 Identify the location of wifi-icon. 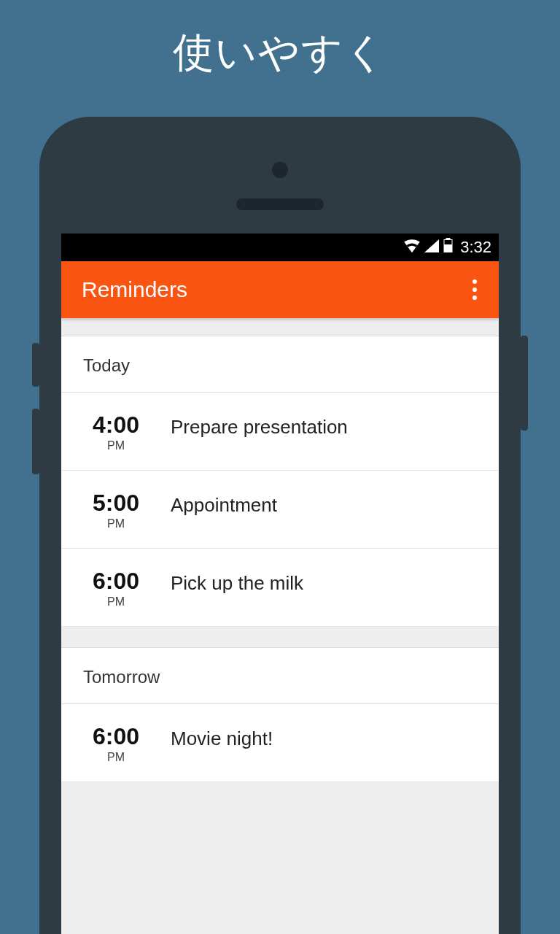
(412, 247).